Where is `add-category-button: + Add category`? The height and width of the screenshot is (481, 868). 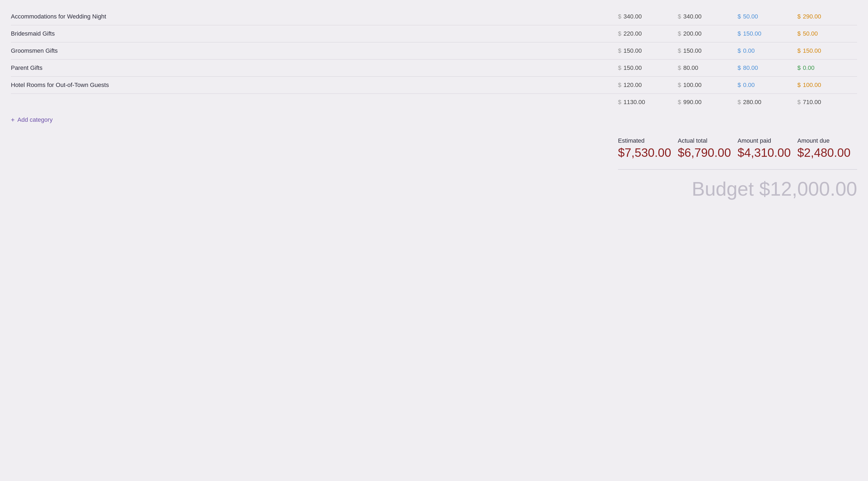 add-category-button: + Add category is located at coordinates (32, 120).